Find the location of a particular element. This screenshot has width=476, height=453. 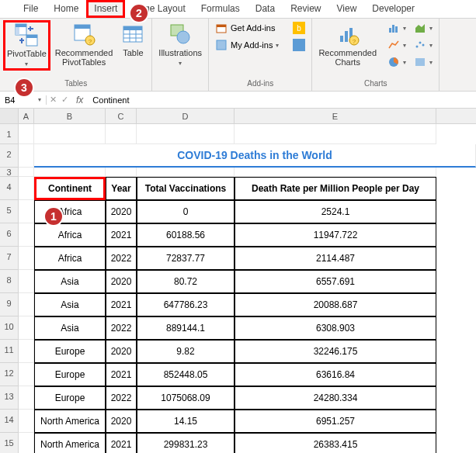

get-addins-button: Get Add-ins is located at coordinates (247, 28).